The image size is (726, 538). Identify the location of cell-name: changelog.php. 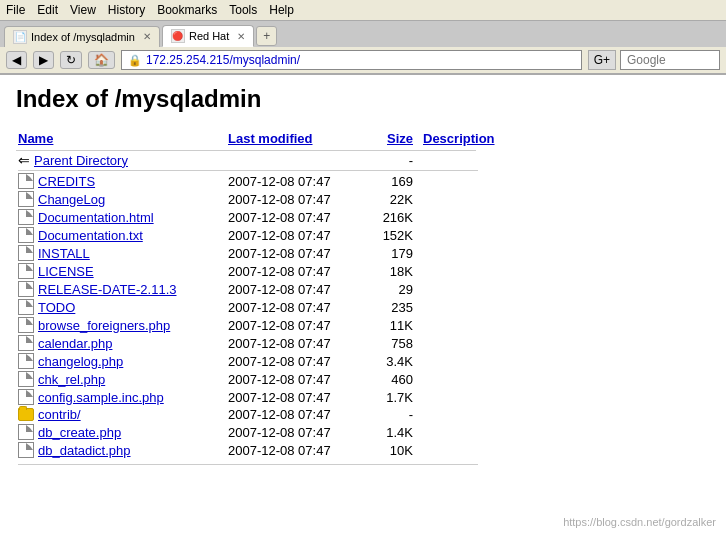
(121, 361).